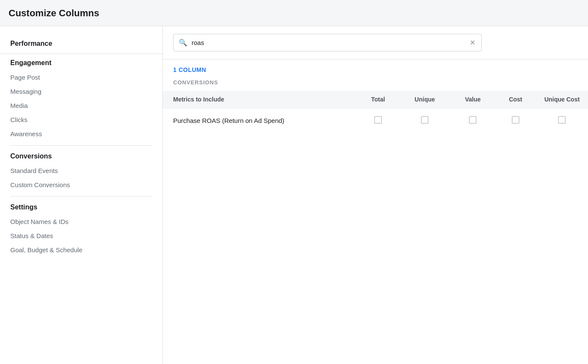 The image size is (588, 364). What do you see at coordinates (81, 185) in the screenshot?
I see `sidebar-item-custom-conversions: Custom Conversions` at bounding box center [81, 185].